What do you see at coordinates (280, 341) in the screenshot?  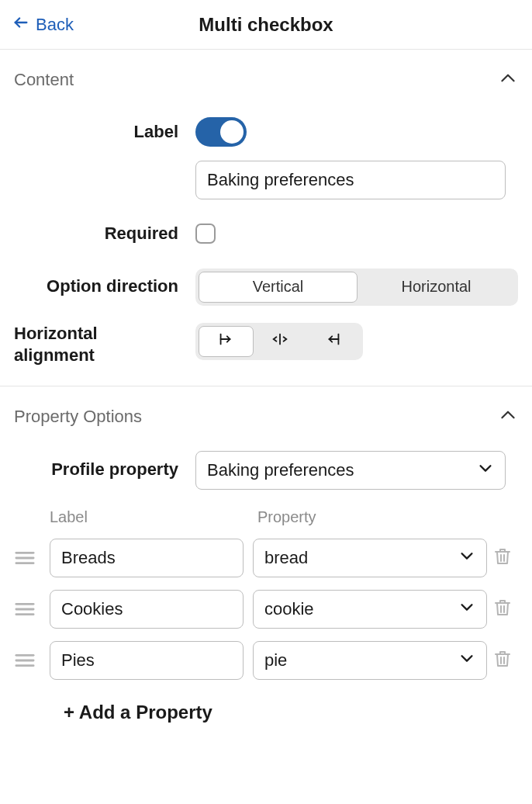 I see `align-center-icon` at bounding box center [280, 341].